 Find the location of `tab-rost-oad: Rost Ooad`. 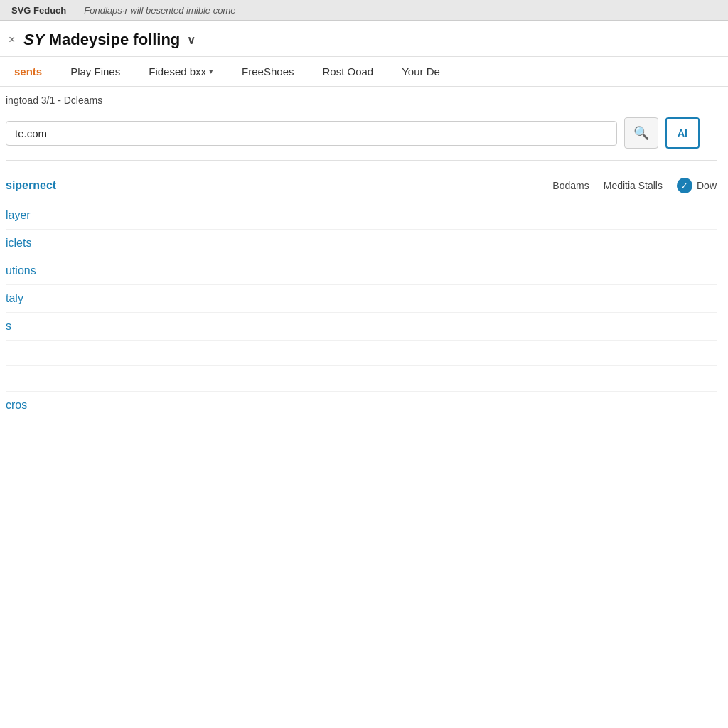

tab-rost-oad: Rost Ooad is located at coordinates (348, 71).